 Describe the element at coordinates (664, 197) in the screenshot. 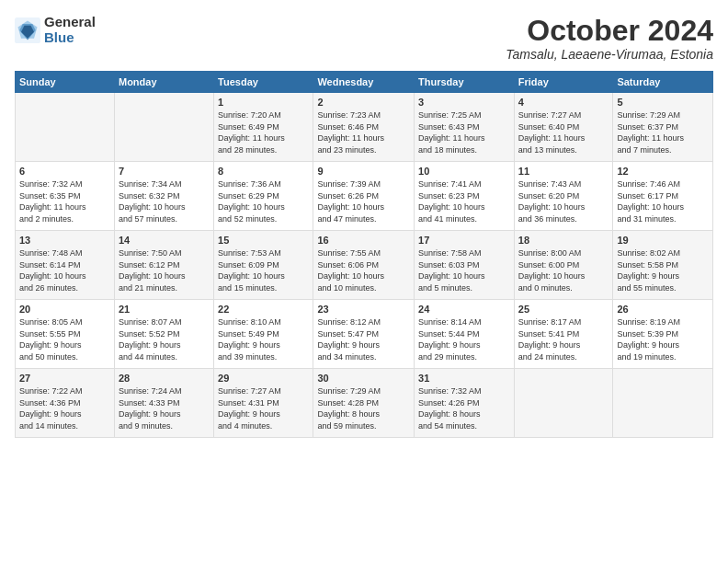

I see `day-cell: 12Sunrise: 7:46 AM Sunset: 6:17 PM Dayli…` at that location.